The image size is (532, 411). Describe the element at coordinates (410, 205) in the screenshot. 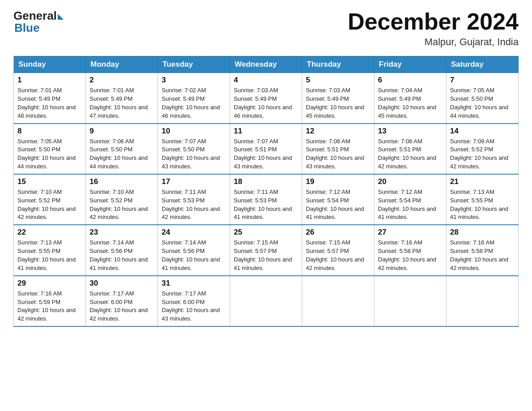

I see `day-info: Sunrise: 7:12 AMSunset: 5:54 PMDaylight:…` at that location.